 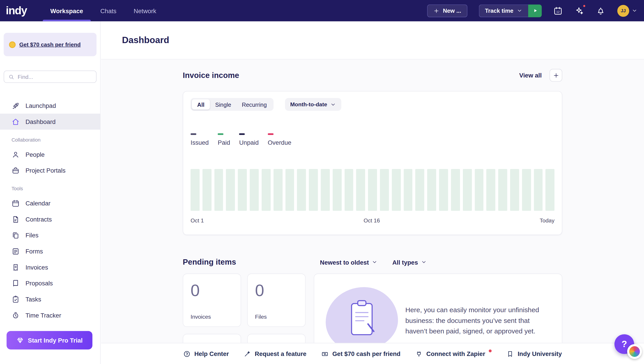 What do you see at coordinates (16, 204) in the screenshot?
I see `calendar-icon` at bounding box center [16, 204].